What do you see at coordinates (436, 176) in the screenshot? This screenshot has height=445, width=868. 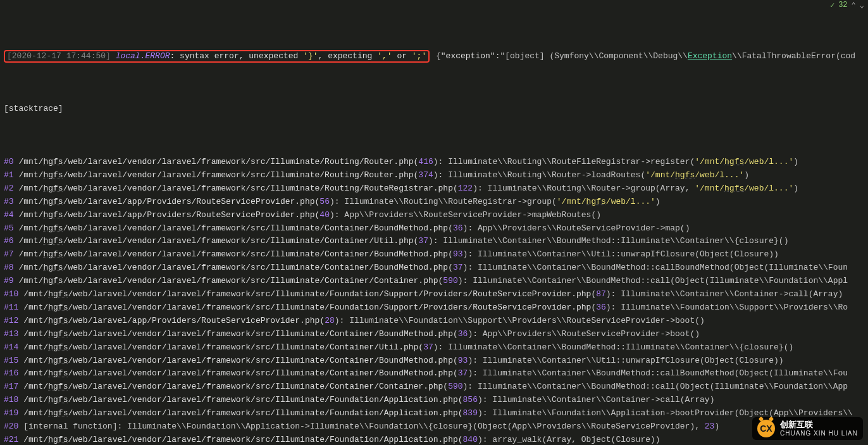 I see `stackframe: #1 /mnt/hgfs/web/laravel/vendor/laravel/…` at bounding box center [436, 176].